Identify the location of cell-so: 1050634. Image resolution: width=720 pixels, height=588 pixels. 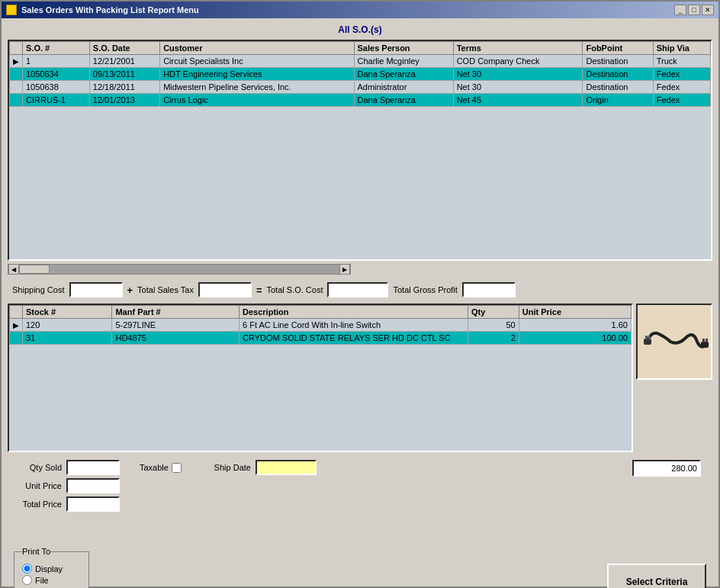
(56, 75).